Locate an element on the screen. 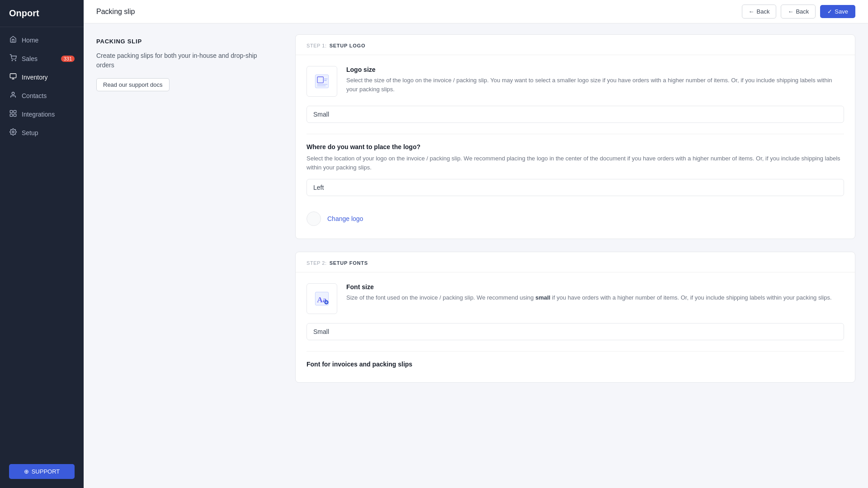 This screenshot has width=868, height=488. font-size-desc: Size of the font used on the invoice / p… is located at coordinates (595, 298).